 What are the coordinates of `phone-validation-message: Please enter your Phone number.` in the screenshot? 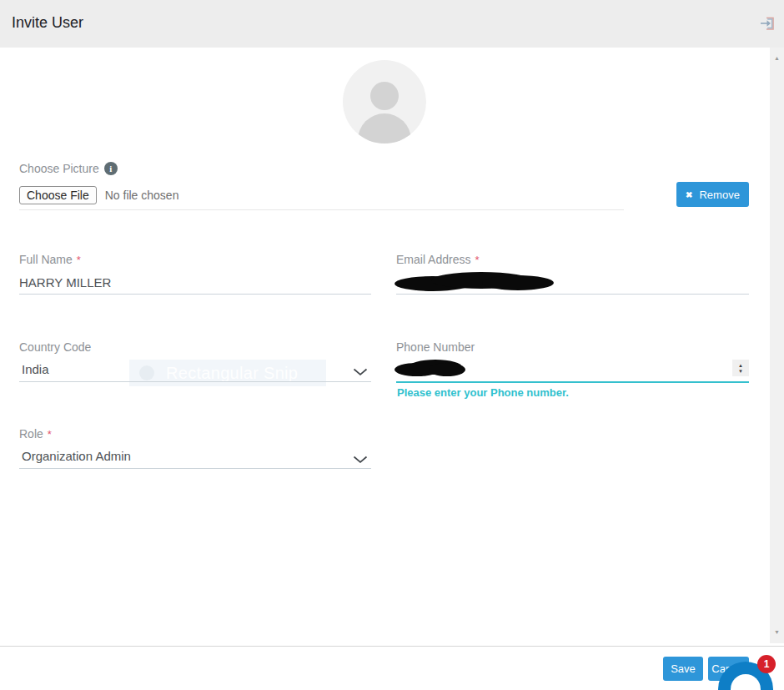 It's located at (483, 392).